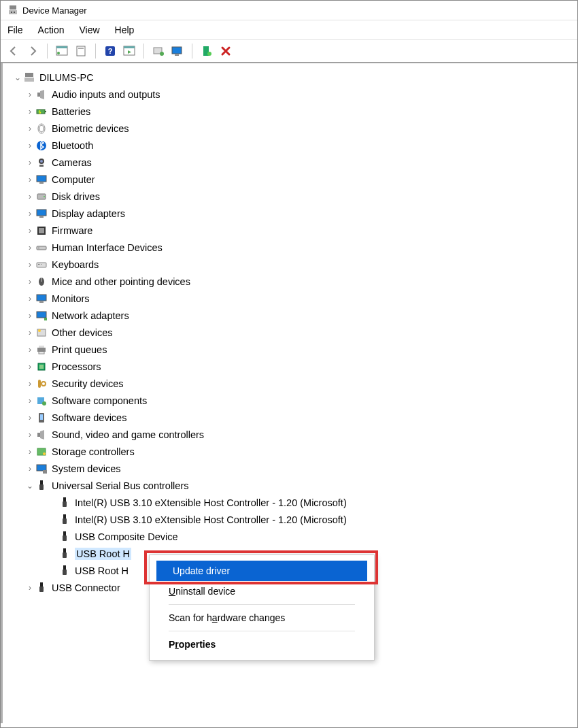 Image resolution: width=578 pixels, height=728 pixels. I want to click on context-menu-item: Uninstall device, so click(262, 591).